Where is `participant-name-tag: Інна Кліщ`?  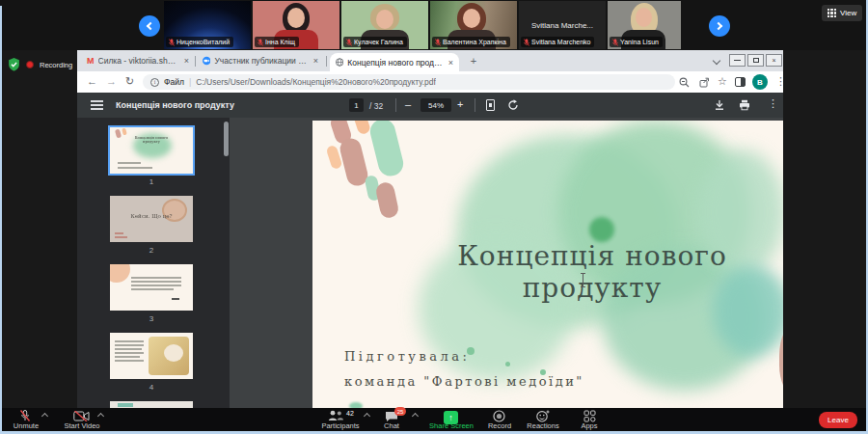 participant-name-tag: Інна Кліщ is located at coordinates (277, 42).